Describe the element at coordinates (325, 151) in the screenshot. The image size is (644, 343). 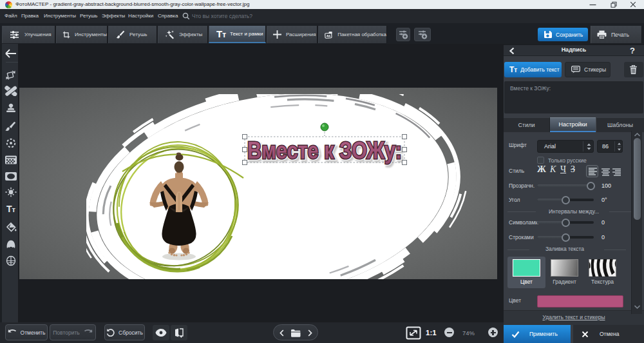
I see `svg-text: Вместе к ЗОЖу:` at that location.